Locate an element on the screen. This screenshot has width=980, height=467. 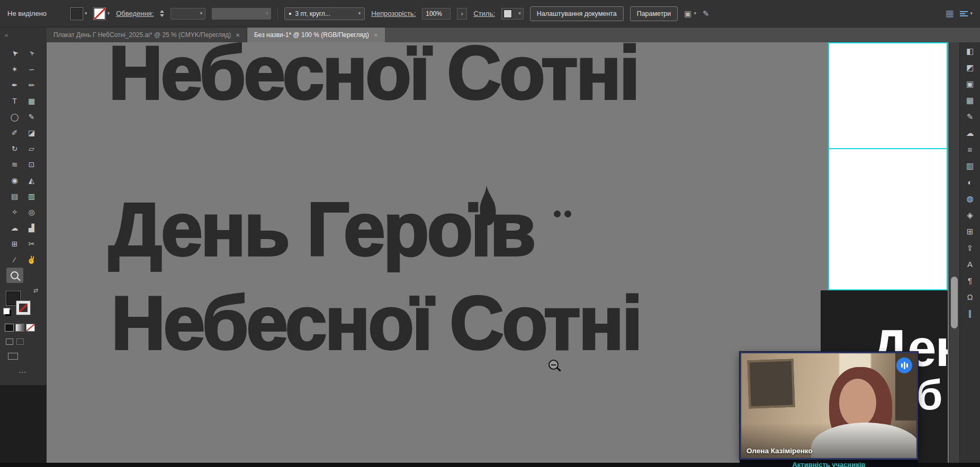
divider is located at coordinates (277, 14).